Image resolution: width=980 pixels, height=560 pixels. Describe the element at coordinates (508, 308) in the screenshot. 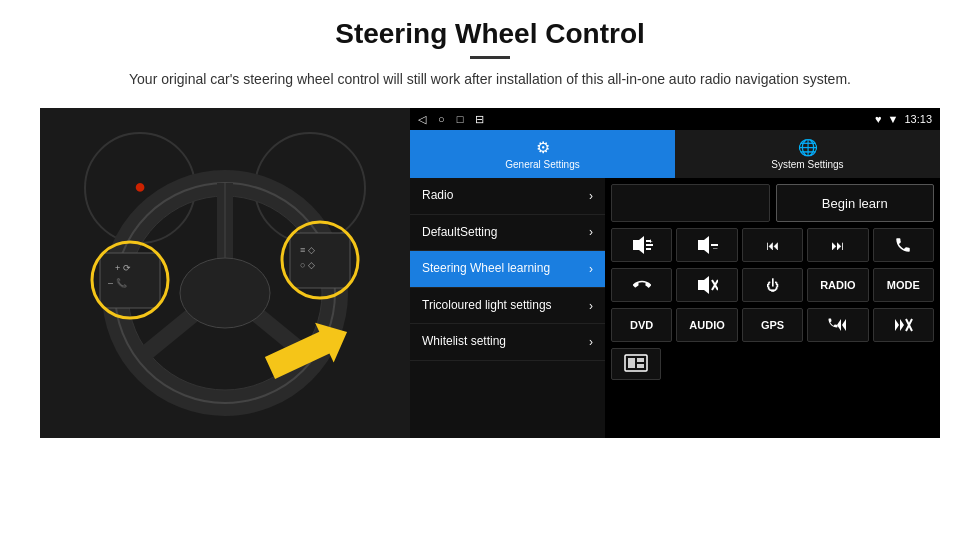

I see `left-menu: Radio › DefaultSetting › Steering Wheel …` at that location.